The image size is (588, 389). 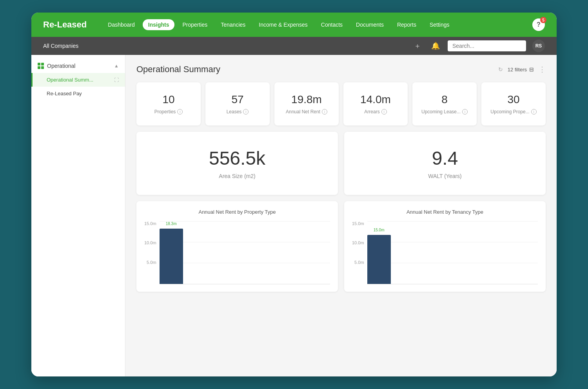 I want to click on sub-nav: All Companies ＋ 🔔 RS, so click(x=294, y=46).